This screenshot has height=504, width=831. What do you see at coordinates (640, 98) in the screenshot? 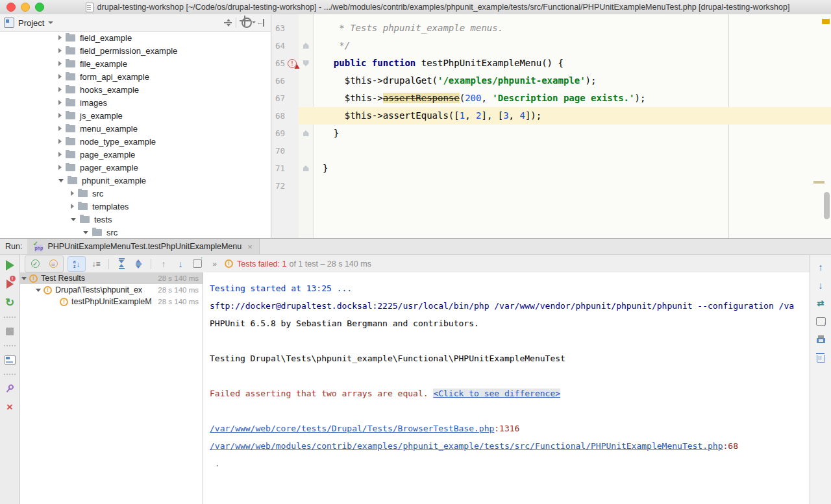
I see `code-segment: );` at bounding box center [640, 98].